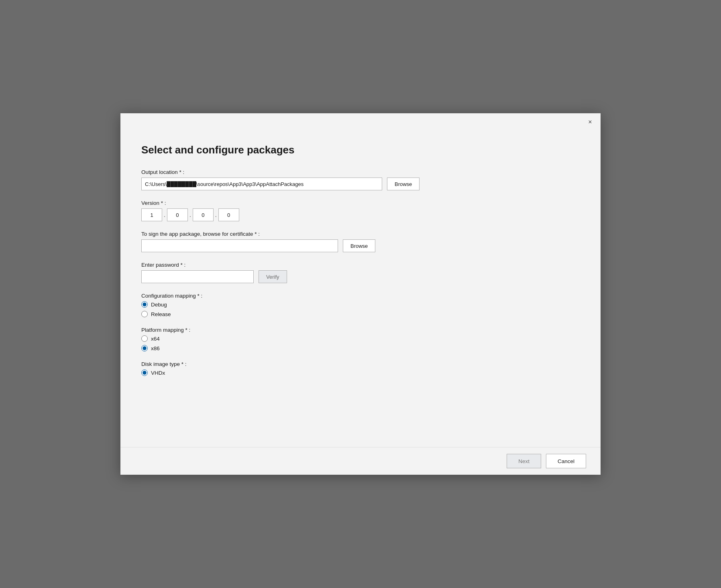  I want to click on close-button: ×, so click(590, 122).